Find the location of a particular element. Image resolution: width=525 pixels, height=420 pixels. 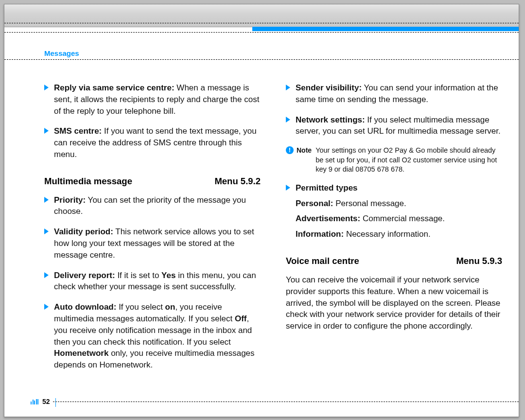

bullet-sms-centre: SMS centre: If you want to send the text… is located at coordinates (153, 143).